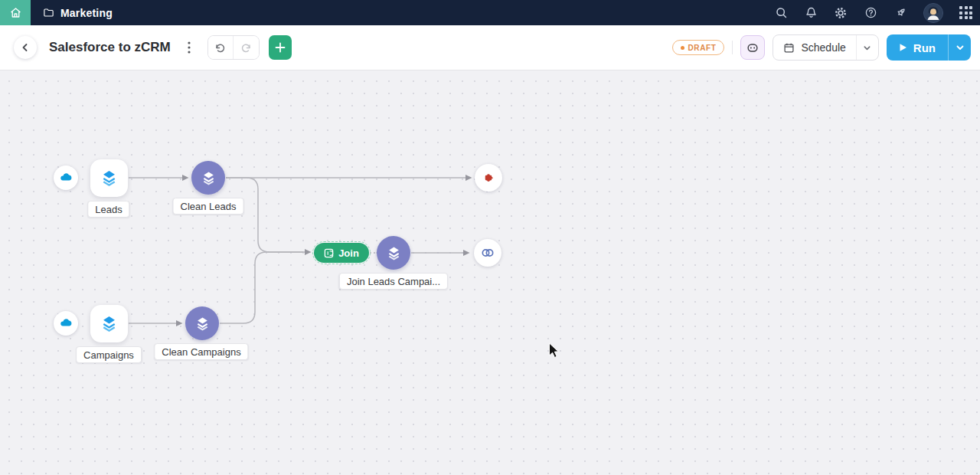  I want to click on run-dropdown-caret, so click(959, 48).